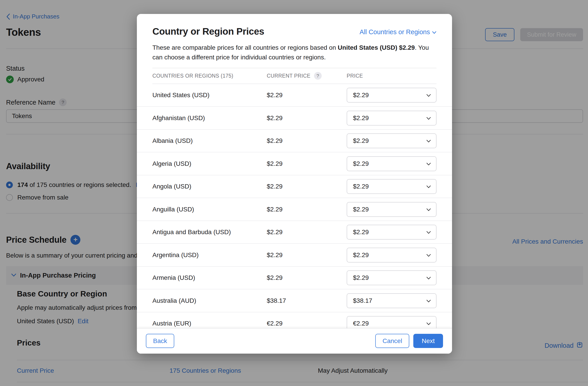  I want to click on table-row: Algeria (USD) $2.29 $2.29, so click(294, 164).